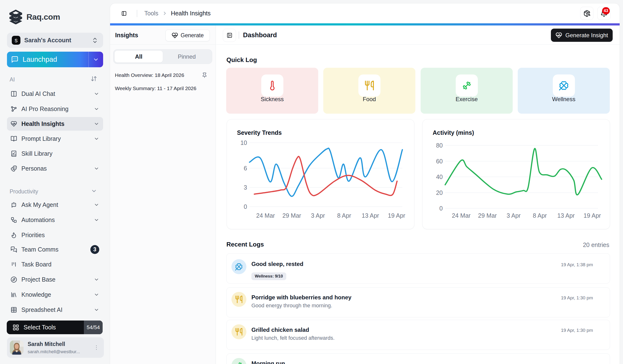  I want to click on svg-text: 40, so click(440, 177).